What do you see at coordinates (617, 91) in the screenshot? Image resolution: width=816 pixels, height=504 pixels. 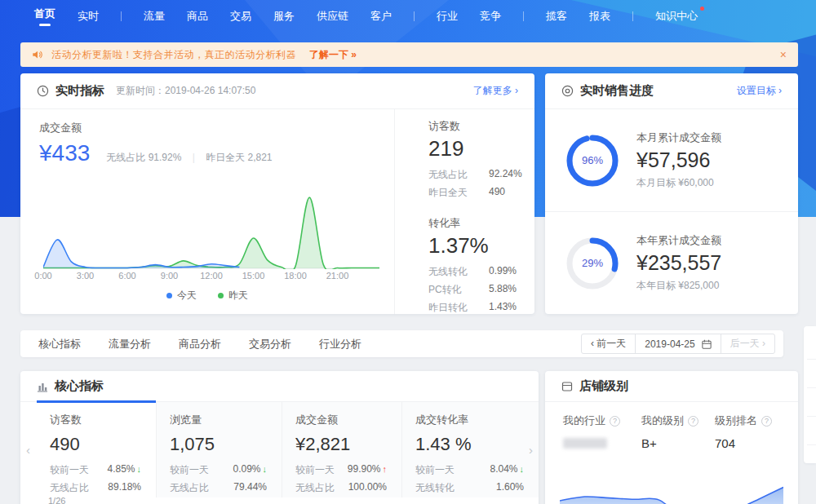 I see `card-title: 实时销售进度` at bounding box center [617, 91].